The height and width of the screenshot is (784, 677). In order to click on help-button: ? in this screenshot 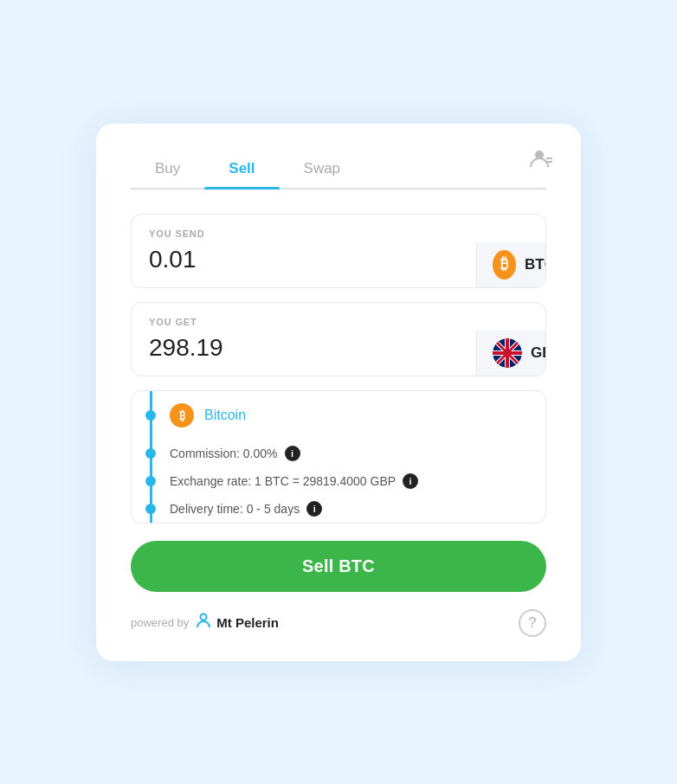, I will do `click(532, 623)`.